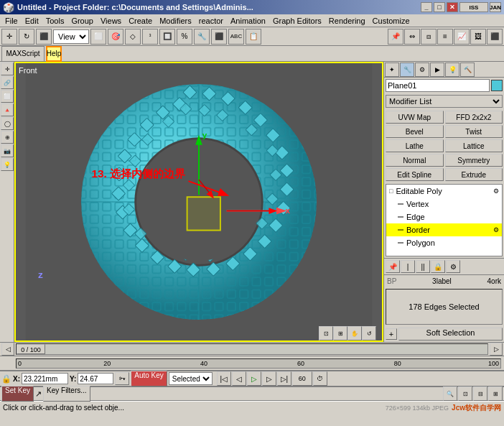 This screenshot has height=426, width=504. Describe the element at coordinates (7, 83) in the screenshot. I see `lt-btn2: 🔗` at that location.